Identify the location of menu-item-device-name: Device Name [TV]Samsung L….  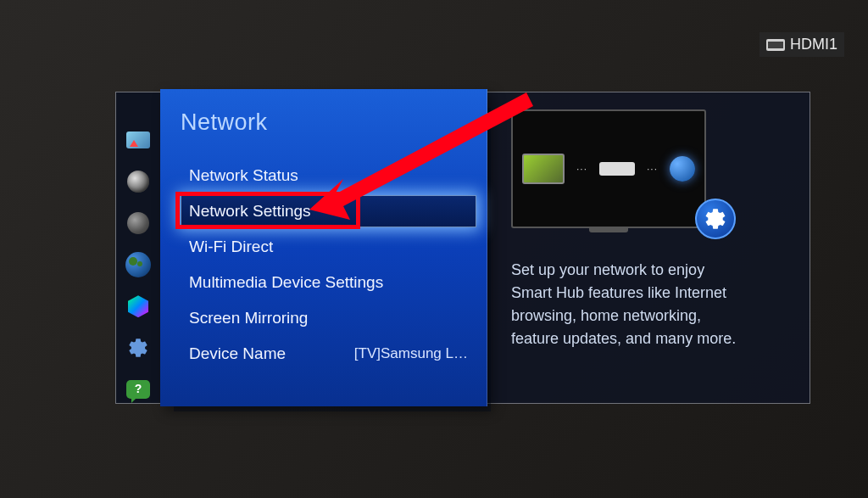
(329, 354).